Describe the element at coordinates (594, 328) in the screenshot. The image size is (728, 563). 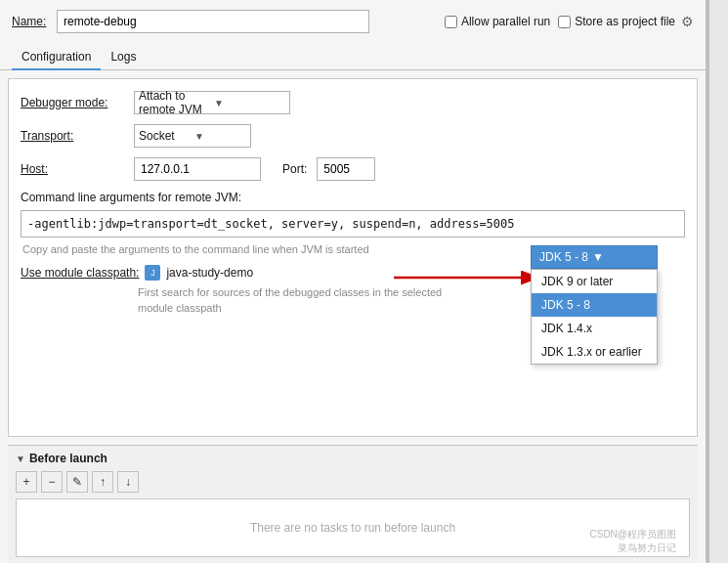
I see `jdk-item-2: JDK 1.4.x` at that location.